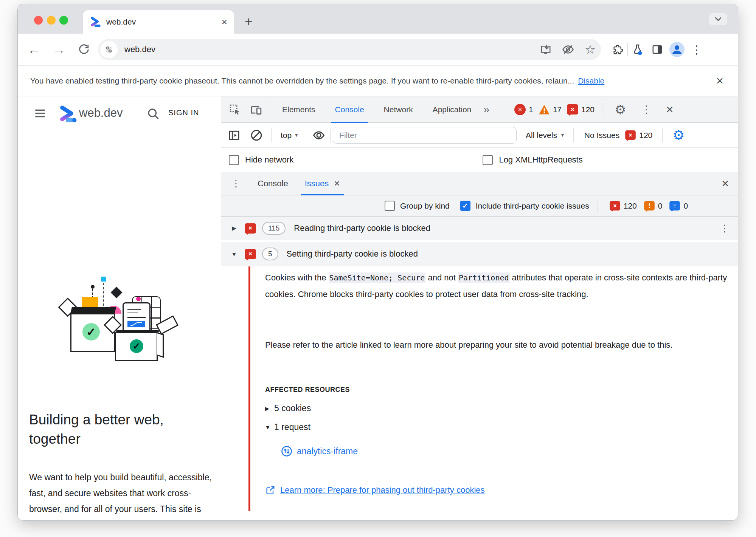 This screenshot has height=537, width=756. What do you see at coordinates (234, 254) in the screenshot?
I see `expand-arrow-icon: ▼` at bounding box center [234, 254].